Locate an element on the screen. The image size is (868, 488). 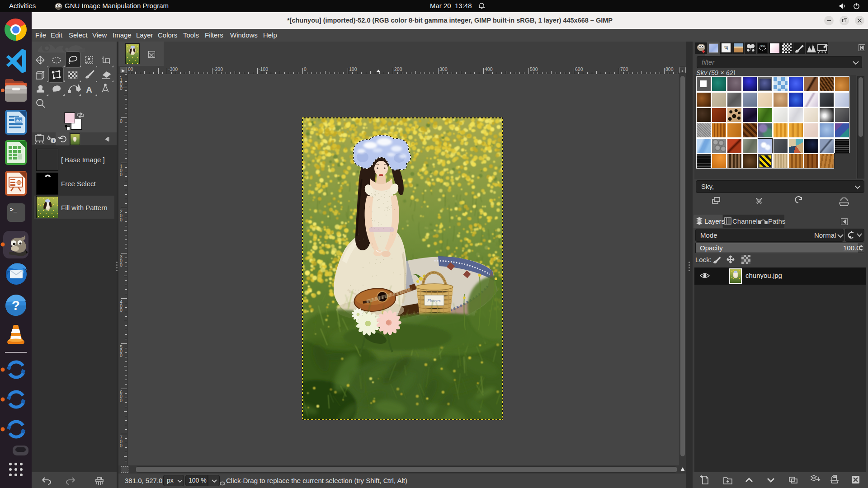
svg-text: Channels is located at coordinates (747, 221).